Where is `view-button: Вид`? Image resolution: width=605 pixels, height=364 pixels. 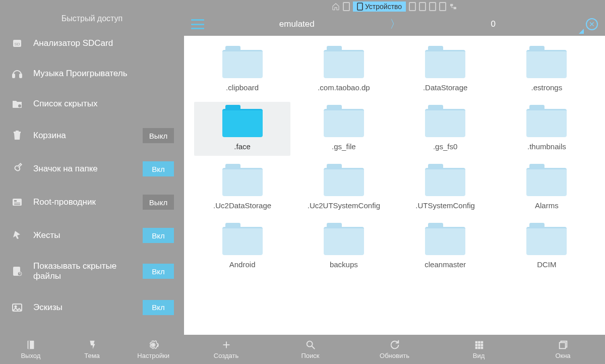
view-button: Вид is located at coordinates (479, 349).